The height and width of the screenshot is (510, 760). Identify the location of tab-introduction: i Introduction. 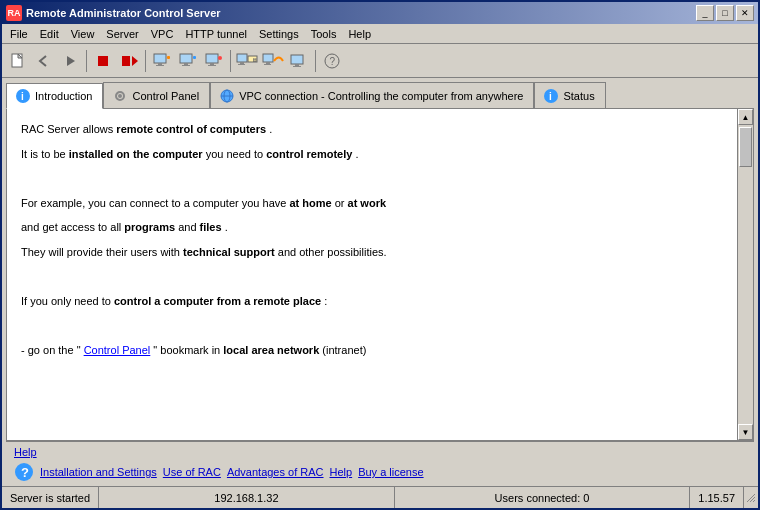
(54, 96).